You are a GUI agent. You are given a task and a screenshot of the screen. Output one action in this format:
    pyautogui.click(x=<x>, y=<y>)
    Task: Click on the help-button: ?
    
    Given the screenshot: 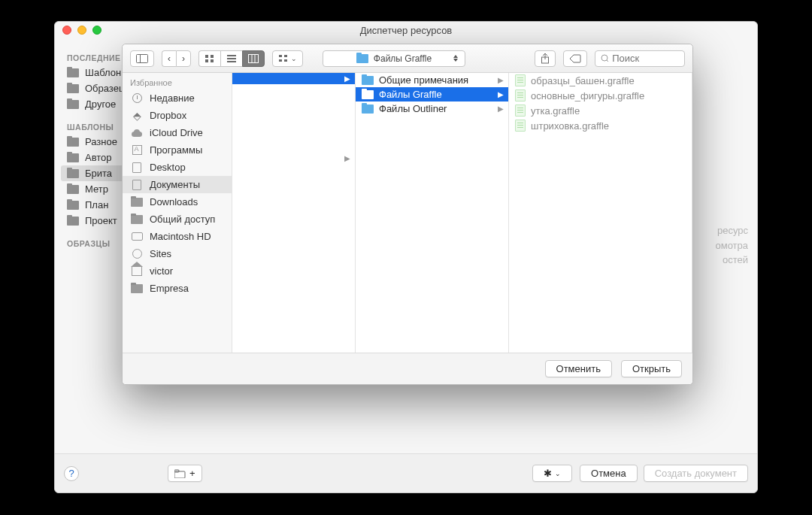 What is the action you would take?
    pyautogui.click(x=71, y=474)
    